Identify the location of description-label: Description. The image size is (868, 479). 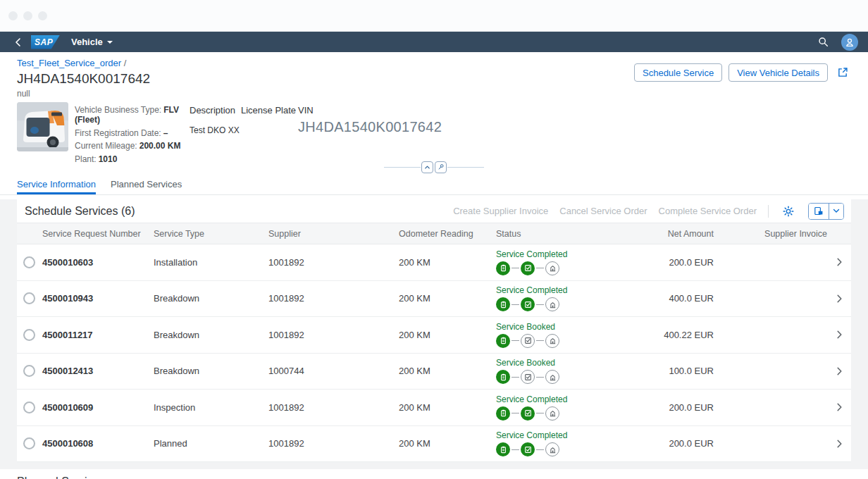
(216, 110).